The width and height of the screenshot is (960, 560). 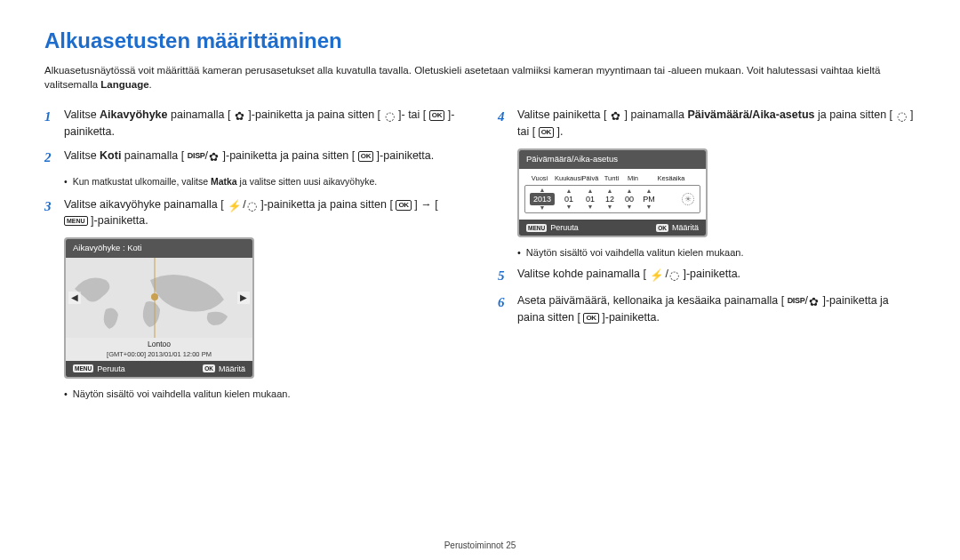 I want to click on step-1: 1 Valitse Aikavyöhyke painamalla [ ✿ ]-p…, so click(x=253, y=124).